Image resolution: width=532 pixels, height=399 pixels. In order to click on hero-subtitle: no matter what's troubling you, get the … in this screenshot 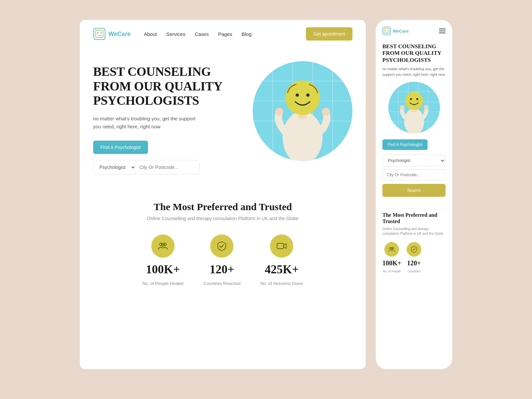, I will do `click(146, 123)`.